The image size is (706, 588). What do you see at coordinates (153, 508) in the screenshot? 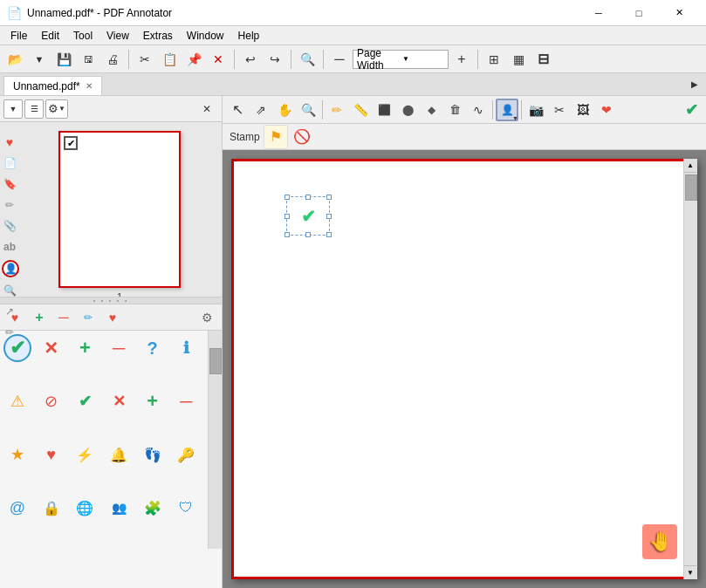
I see `stamp-puzzle: 🧩` at bounding box center [153, 508].